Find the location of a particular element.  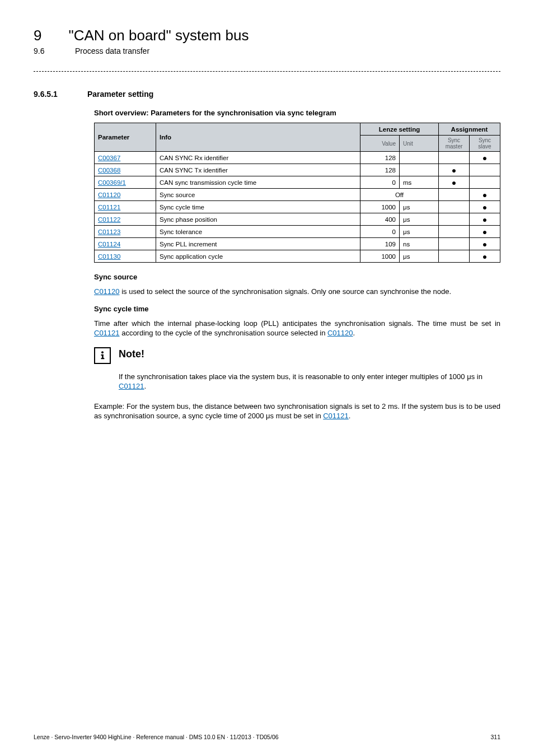

note-title: Note! is located at coordinates (132, 354).